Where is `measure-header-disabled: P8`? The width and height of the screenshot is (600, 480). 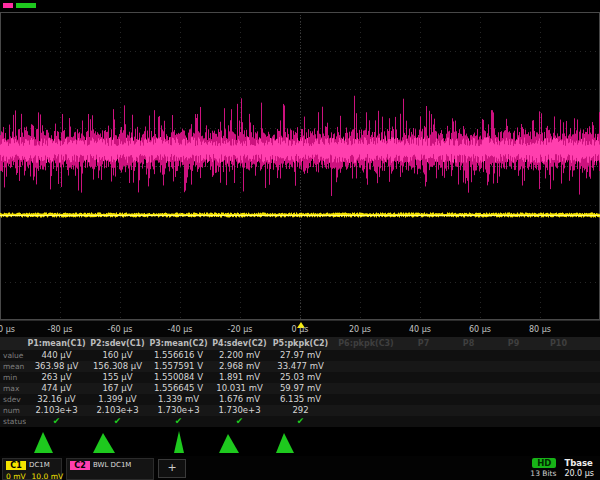 measure-header-disabled: P8 is located at coordinates (468, 344).